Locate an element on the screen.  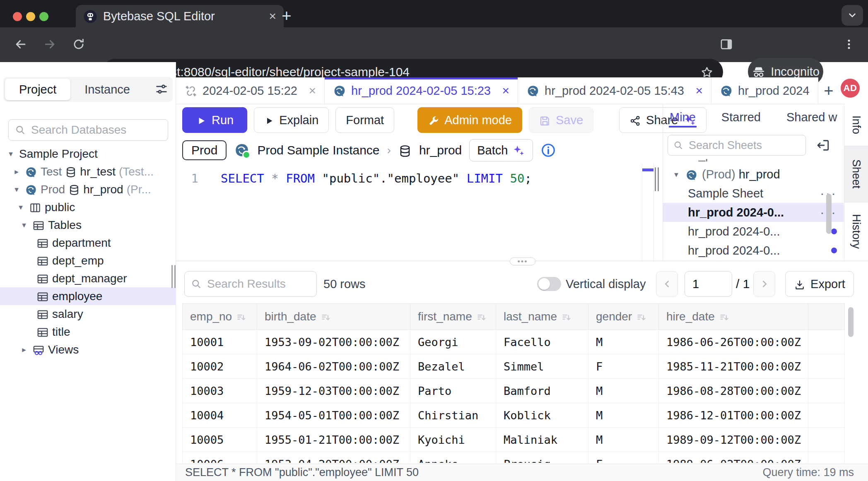
minimize-window-button is located at coordinates (31, 17).